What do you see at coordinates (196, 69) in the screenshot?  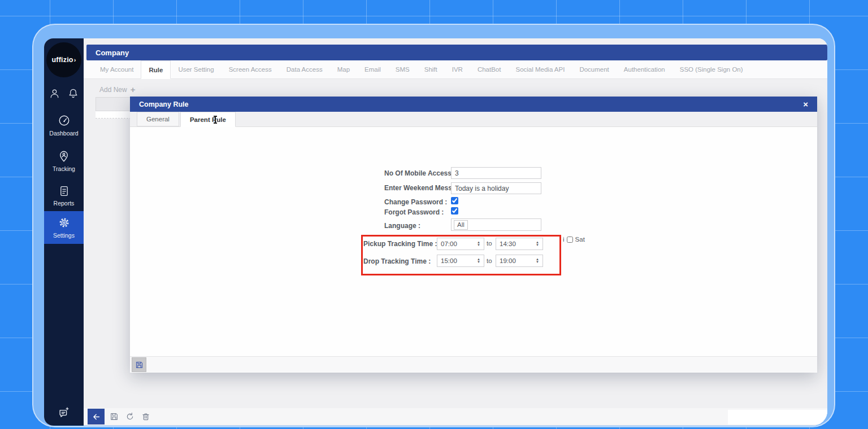 I see `tab-user-setting: User Setting` at bounding box center [196, 69].